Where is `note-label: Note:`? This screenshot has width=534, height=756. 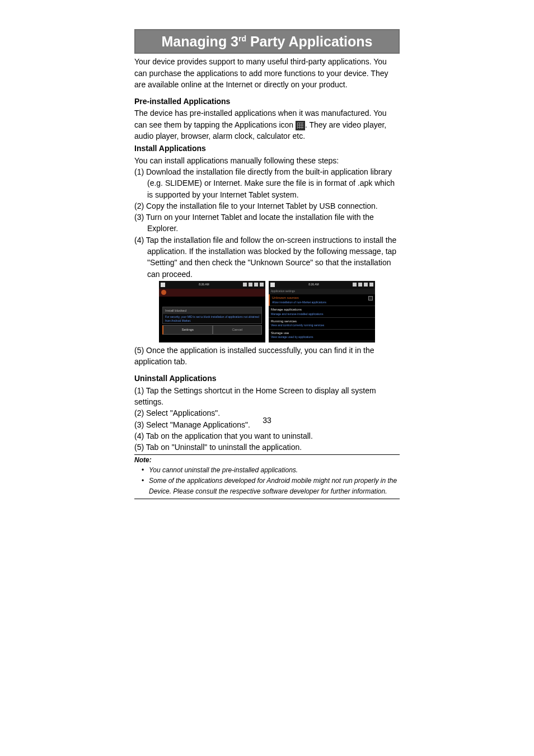
note-label: Note: is located at coordinates (267, 460).